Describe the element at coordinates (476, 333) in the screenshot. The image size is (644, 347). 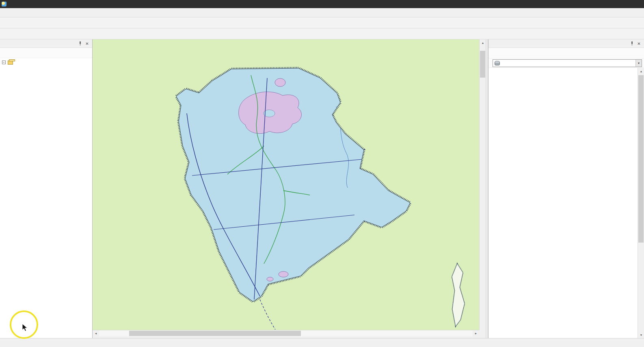
I see `scroll-right-icon` at that location.